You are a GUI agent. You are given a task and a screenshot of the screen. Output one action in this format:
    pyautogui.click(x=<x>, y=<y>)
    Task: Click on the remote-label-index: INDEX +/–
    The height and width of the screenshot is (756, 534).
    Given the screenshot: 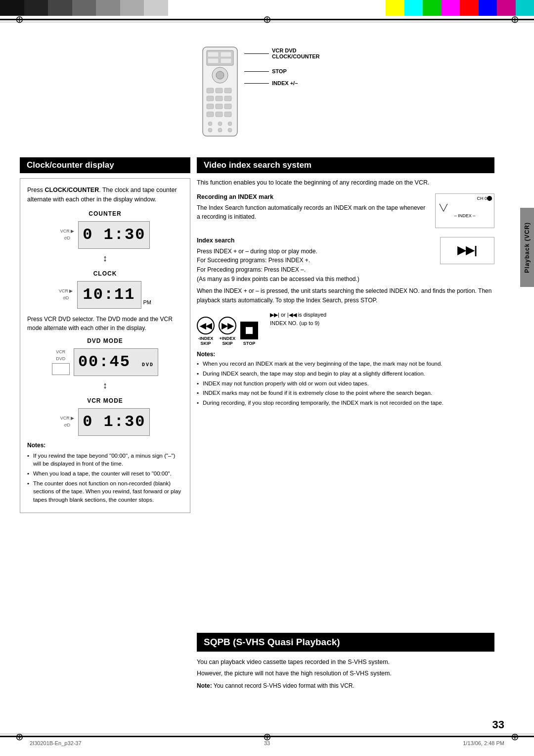 What is the action you would take?
    pyautogui.click(x=282, y=83)
    